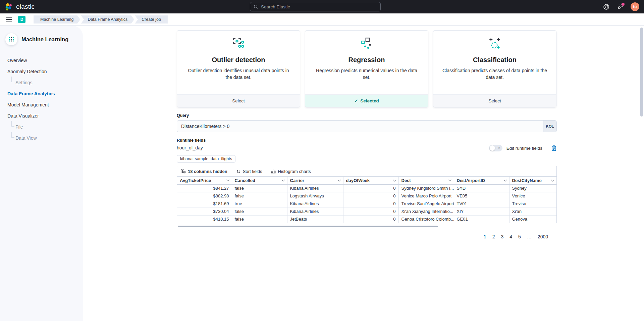 This screenshot has width=644, height=321. What do you see at coordinates (9, 7) in the screenshot?
I see `elastic-logo-icon` at bounding box center [9, 7].